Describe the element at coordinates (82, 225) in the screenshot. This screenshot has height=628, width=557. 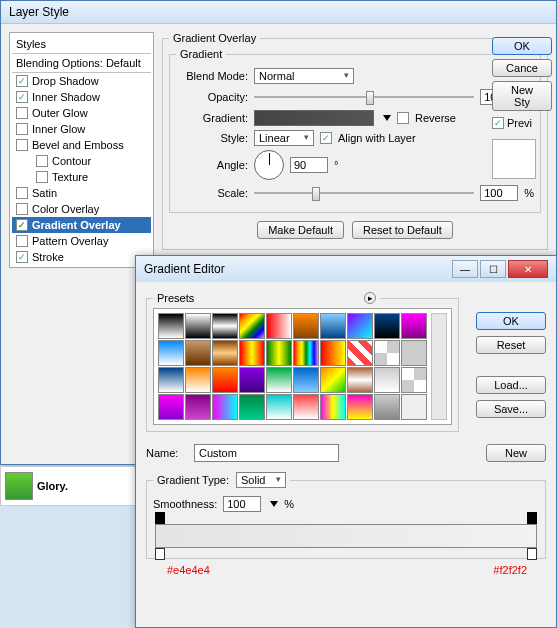
I see `style-item-gradient-overlay: ✓Gradient Overlay` at that location.